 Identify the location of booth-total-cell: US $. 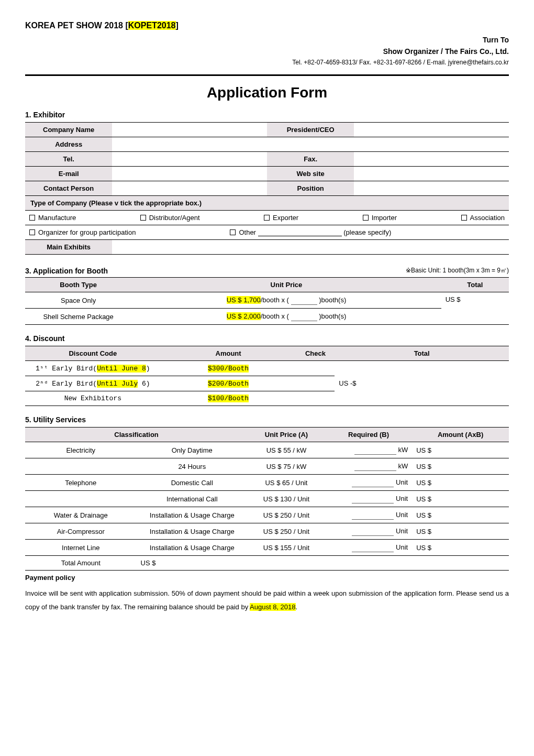
(475, 309).